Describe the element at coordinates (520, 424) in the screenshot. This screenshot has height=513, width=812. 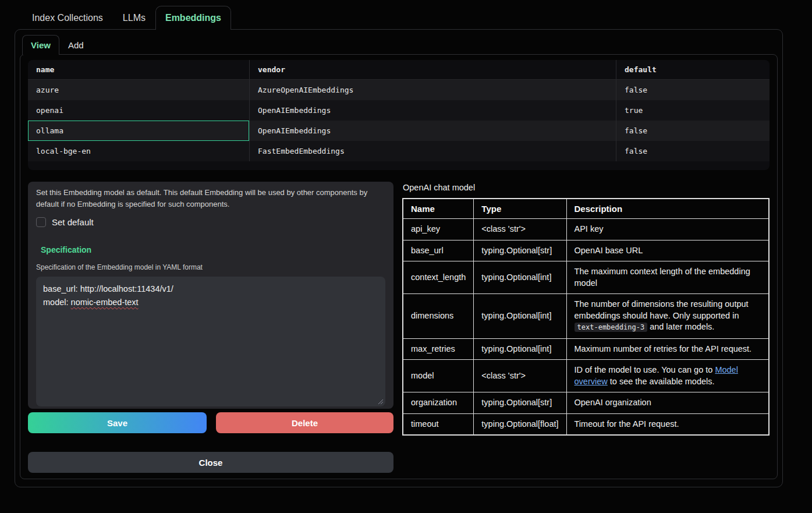
I see `param-type: typing.Optional[float]` at that location.